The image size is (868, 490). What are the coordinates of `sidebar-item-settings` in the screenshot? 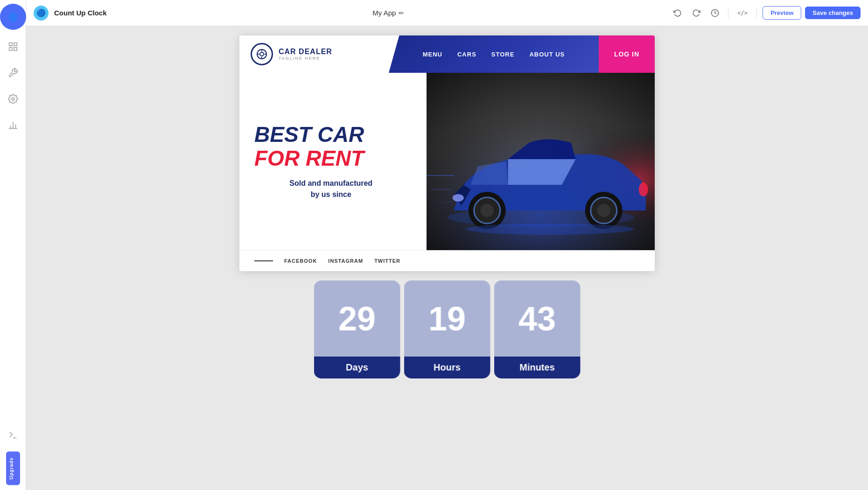 It's located at (13, 99).